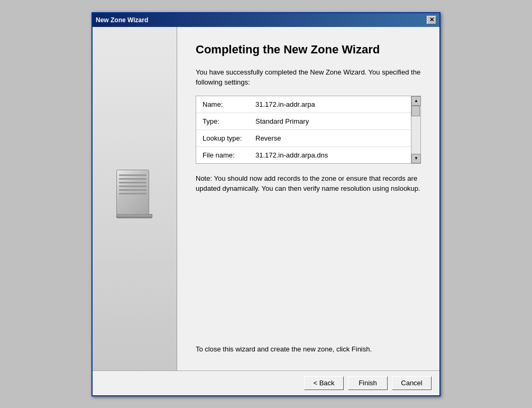 The width and height of the screenshot is (532, 408). Describe the element at coordinates (308, 155) in the screenshot. I see `setting-row-3: File name: 31.172.in-addr.arpa.dns` at that location.